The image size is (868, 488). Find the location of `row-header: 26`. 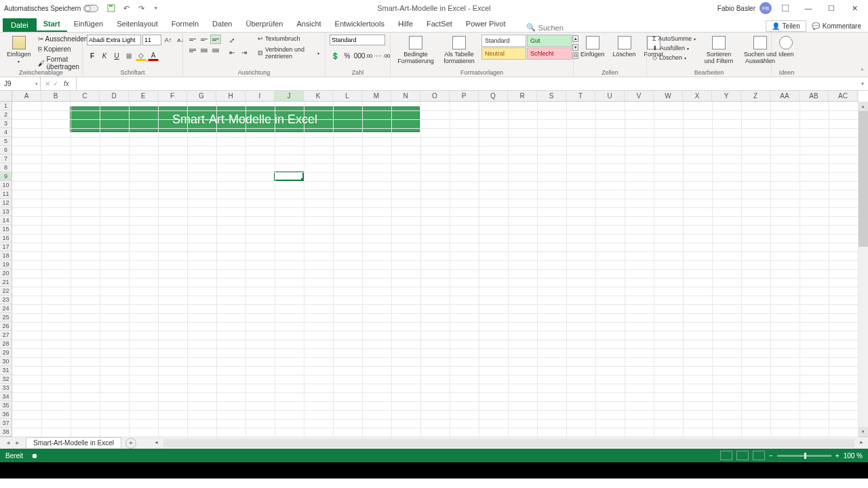

row-header: 26 is located at coordinates (5, 327).